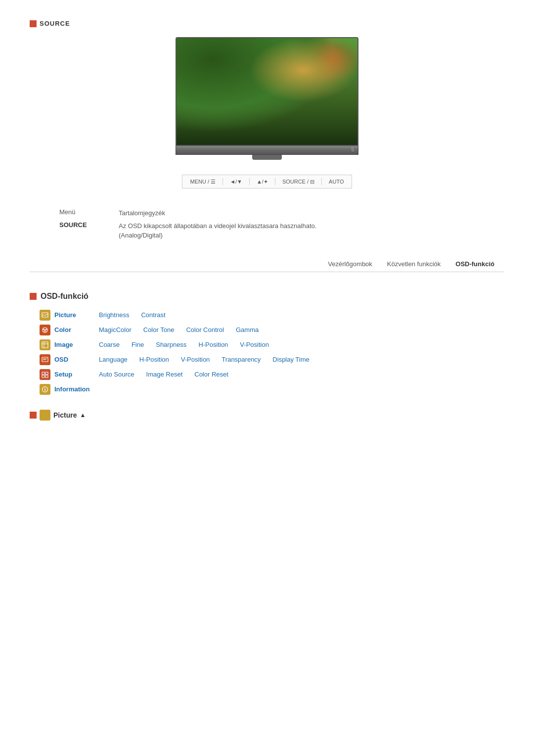 The height and width of the screenshot is (756, 534). What do you see at coordinates (267, 343) in the screenshot?
I see `osd-section: OSD-funkció Picture Brightness Contrast …` at bounding box center [267, 343].